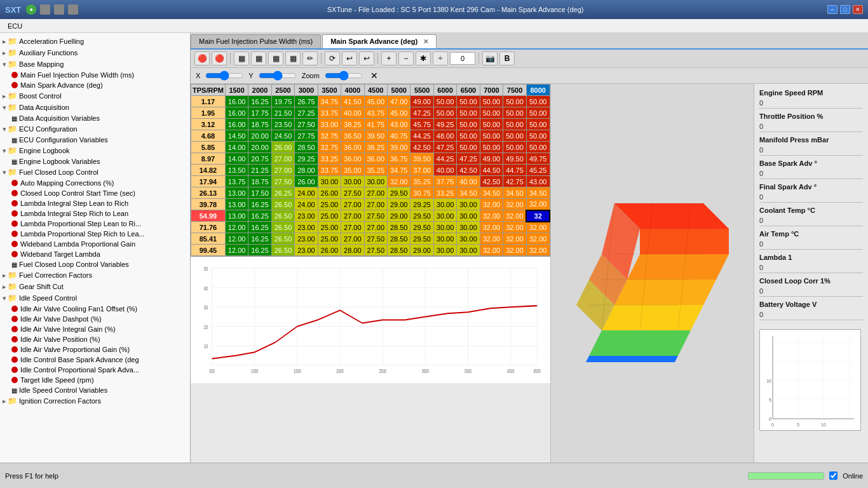 Image resolution: width=868 pixels, height=488 pixels. Describe the element at coordinates (538, 125) in the screenshot. I see `cell-2-13: 50.00` at that location.